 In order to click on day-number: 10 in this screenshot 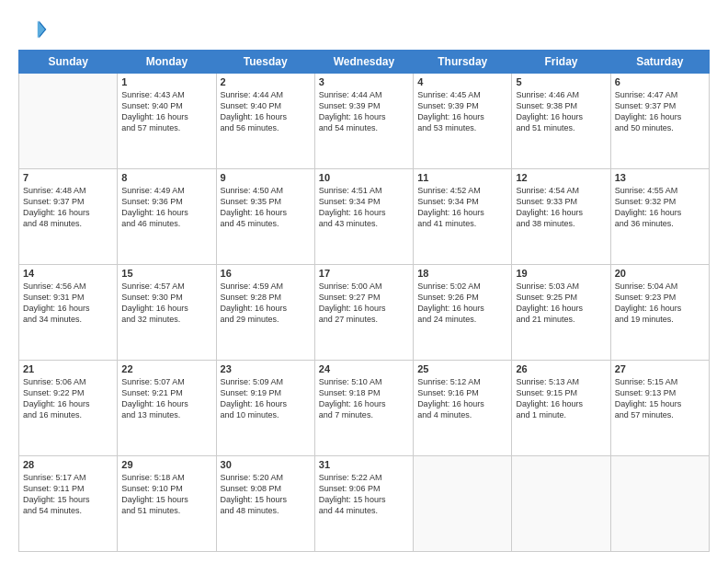, I will do `click(364, 178)`.